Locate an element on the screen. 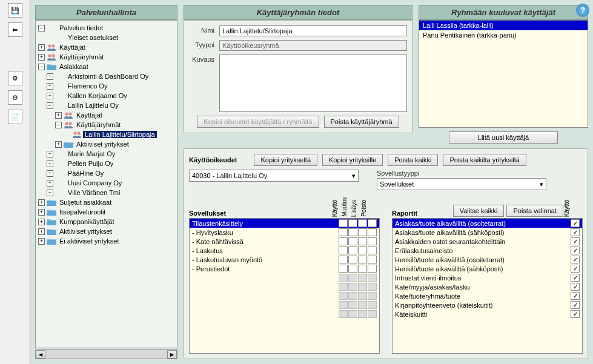  remove-selection-button: Poista valinnat is located at coordinates (535, 211).